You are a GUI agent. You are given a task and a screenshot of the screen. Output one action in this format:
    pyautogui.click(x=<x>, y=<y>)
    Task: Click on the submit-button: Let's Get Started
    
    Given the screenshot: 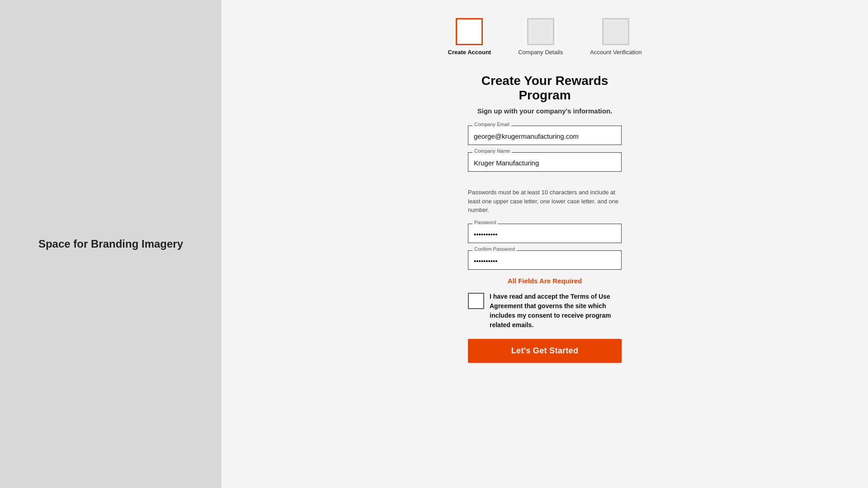 What is the action you would take?
    pyautogui.click(x=545, y=351)
    